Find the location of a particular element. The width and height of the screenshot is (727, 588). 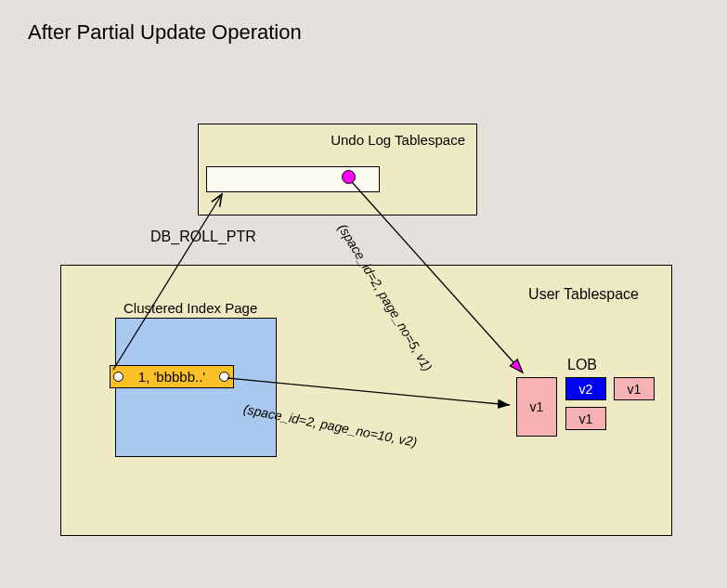

row-lob-ref-anchor is located at coordinates (225, 377).